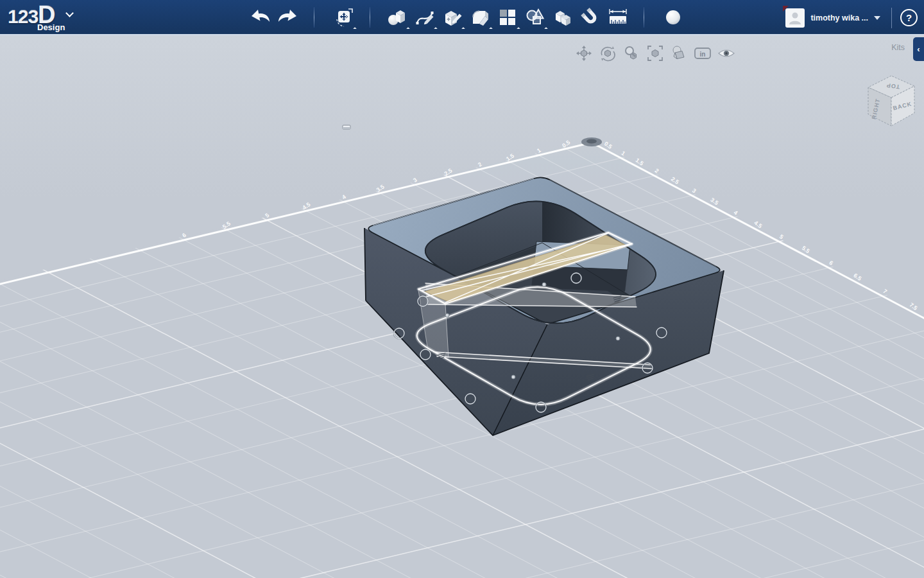 This screenshot has width=924, height=578. I want to click on grouping-button, so click(535, 17).